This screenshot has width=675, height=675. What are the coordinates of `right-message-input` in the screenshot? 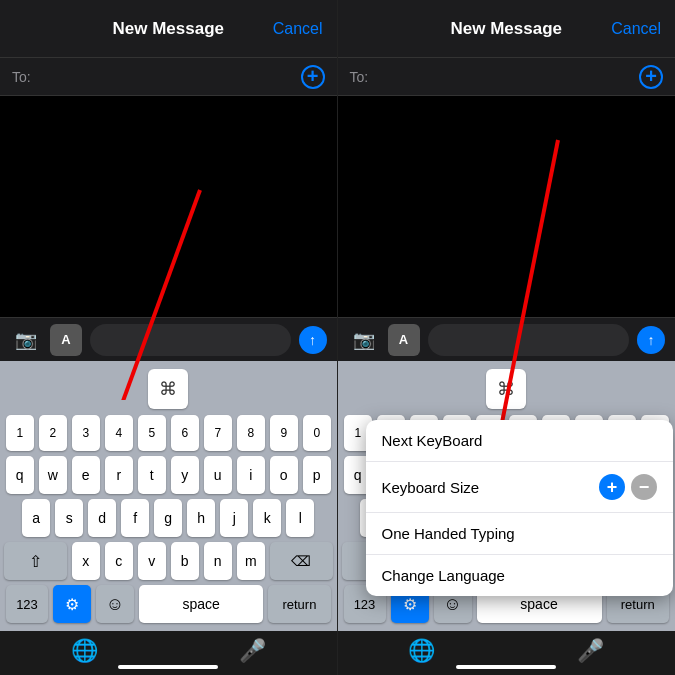 It's located at (529, 340).